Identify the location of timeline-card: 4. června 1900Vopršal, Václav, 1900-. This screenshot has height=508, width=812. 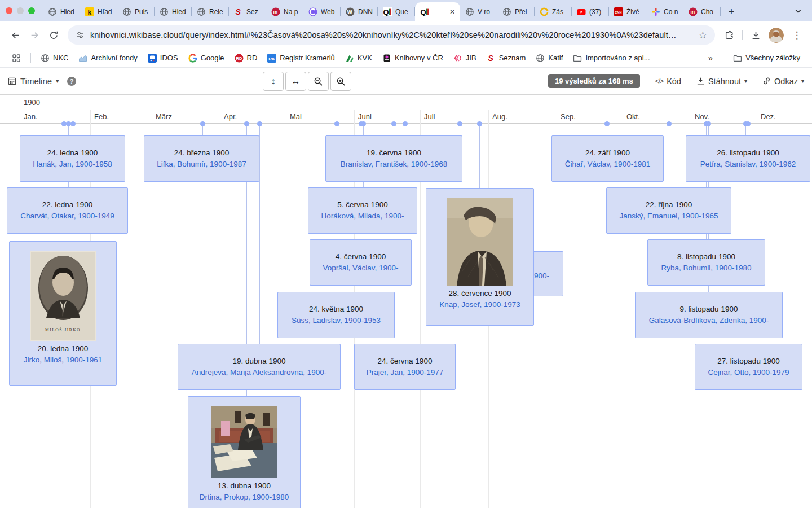
(361, 262).